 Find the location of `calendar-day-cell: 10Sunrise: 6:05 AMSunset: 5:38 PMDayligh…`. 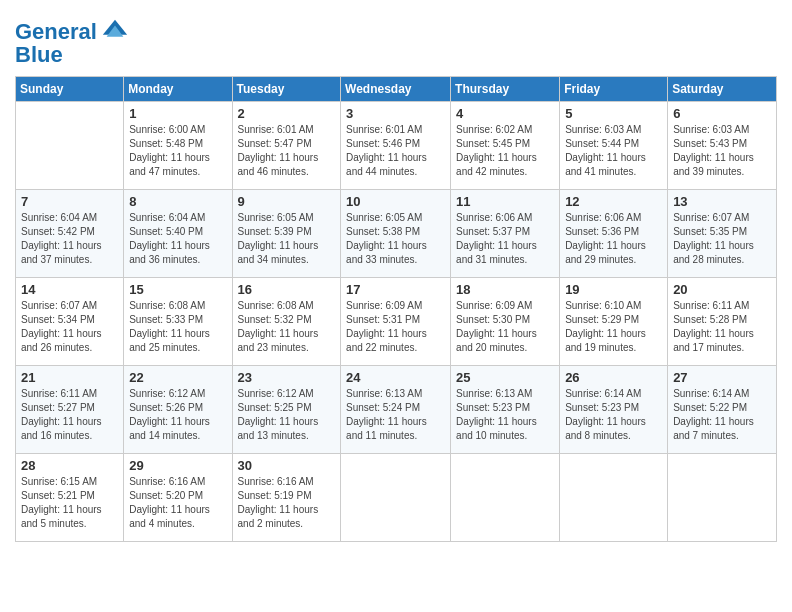

calendar-day-cell: 10Sunrise: 6:05 AMSunset: 5:38 PMDayligh… is located at coordinates (396, 234).